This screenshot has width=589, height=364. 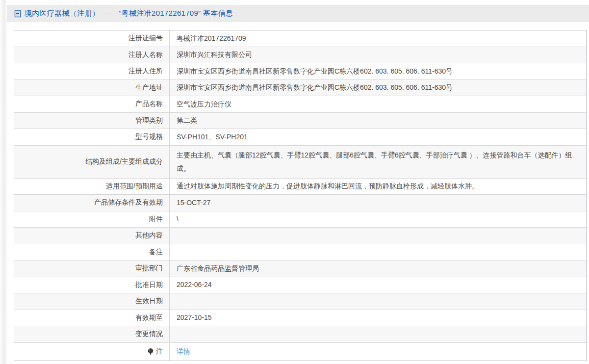 I want to click on table-row-registration-number: 注册证编号 粤械注准20172261709, so click(x=300, y=39).